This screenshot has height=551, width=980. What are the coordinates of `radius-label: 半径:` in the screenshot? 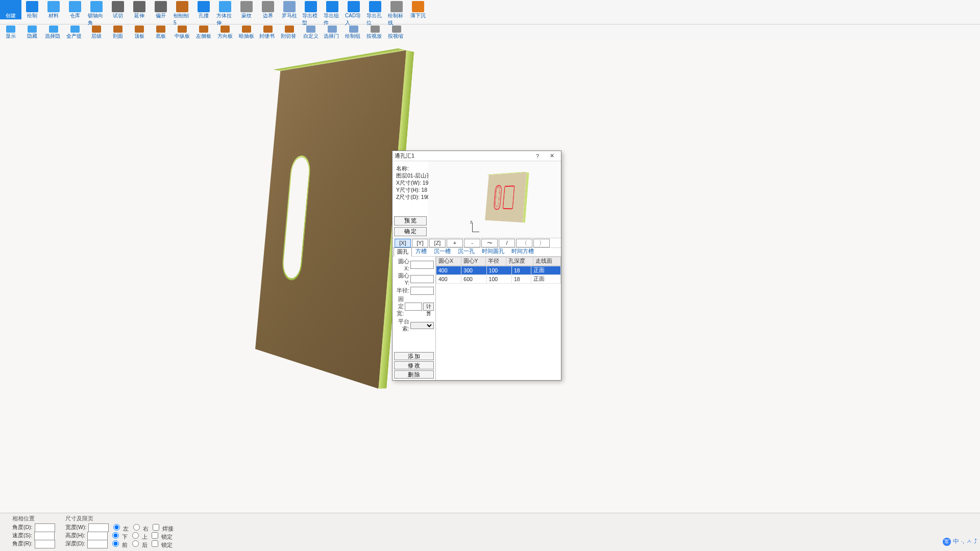 It's located at (402, 291).